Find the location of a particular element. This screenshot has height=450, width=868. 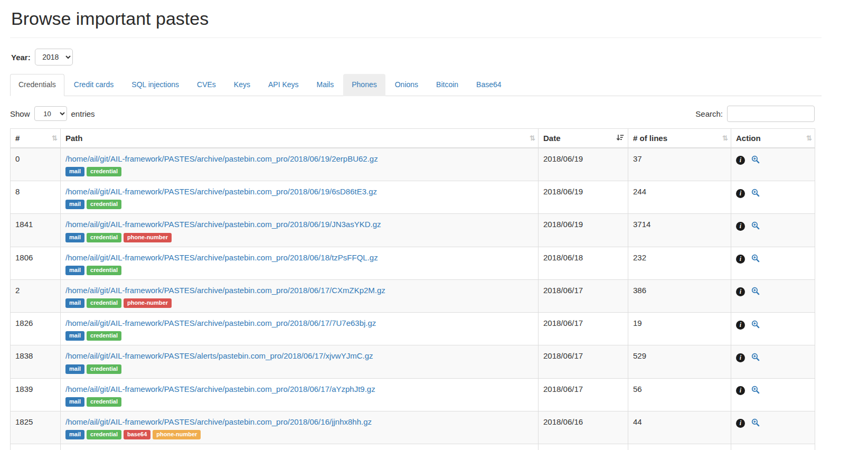

tab-mails: Mails is located at coordinates (325, 85).